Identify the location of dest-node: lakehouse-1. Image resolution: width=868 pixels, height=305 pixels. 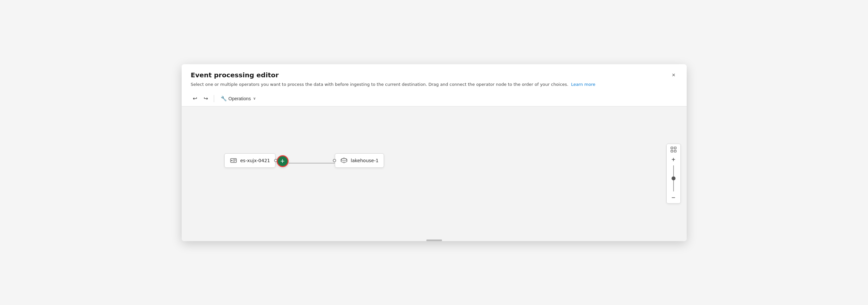
(360, 160).